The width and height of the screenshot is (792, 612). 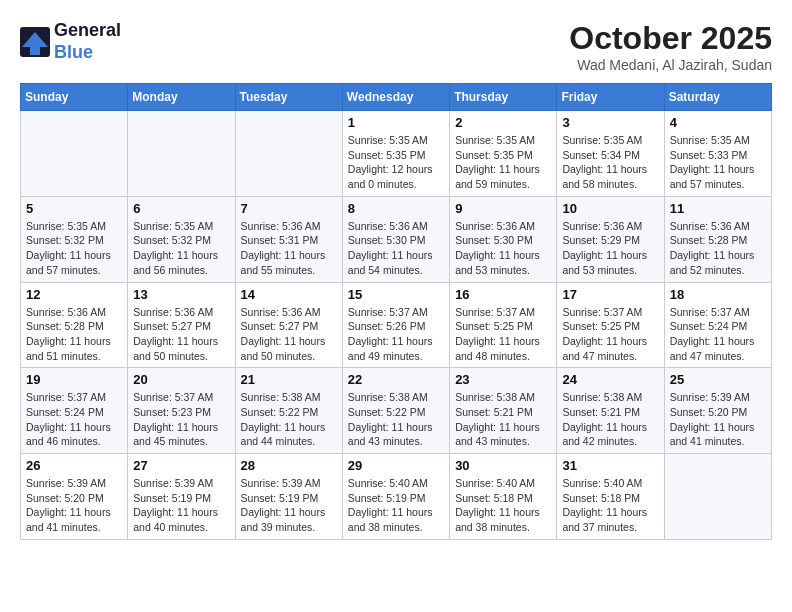 What do you see at coordinates (181, 420) in the screenshot?
I see `day-info: Sunrise: 5:37 AM Sunset: 5:23 PM Dayligh…` at bounding box center [181, 420].